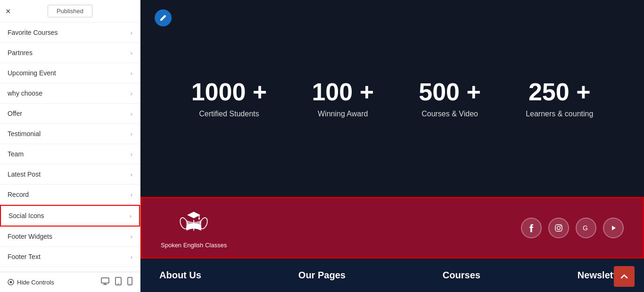 This screenshot has width=644, height=292. Describe the element at coordinates (30, 236) in the screenshot. I see `sidebar-item-label: Footer Widgets` at that location.